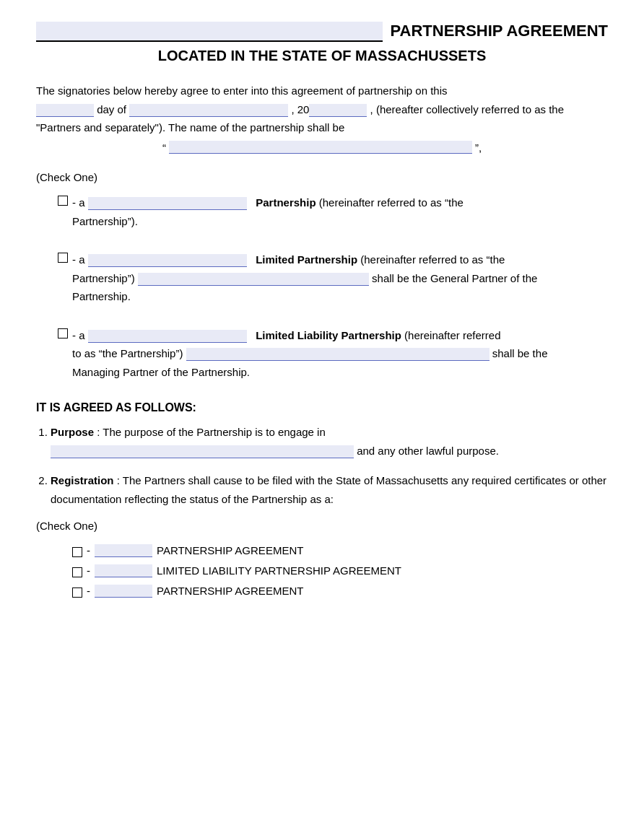 Image resolution: width=644 pixels, height=830 pixels. I want to click on check-one-label: (Check One), so click(322, 178).